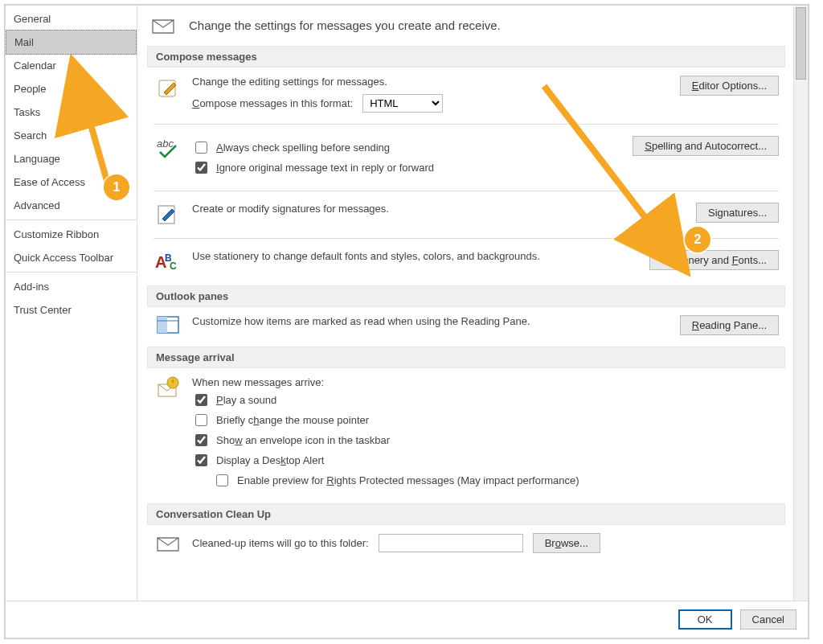 The height and width of the screenshot is (644, 823). I want to click on sidebar-item-qat: Quick Access Toolbar, so click(71, 257).